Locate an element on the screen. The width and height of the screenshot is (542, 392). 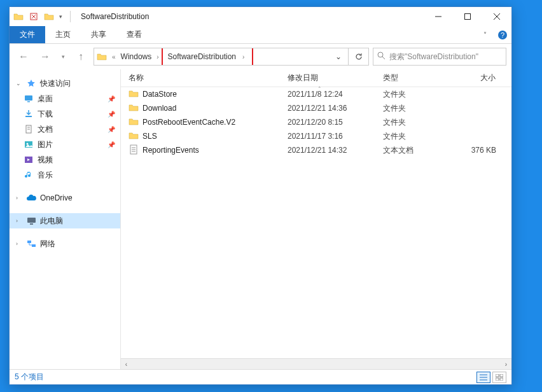
address-seg-current-highlight: SoftwareDistribution › is located at coordinates (207, 57).